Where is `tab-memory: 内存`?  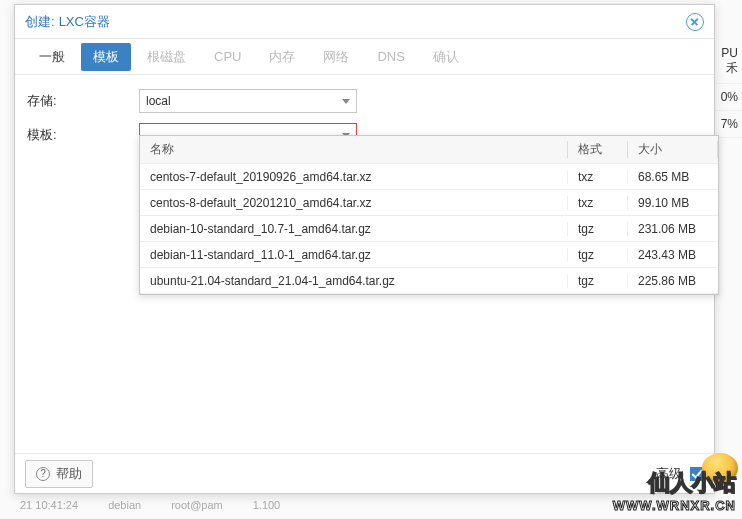
tab-memory: 内存 is located at coordinates (282, 57).